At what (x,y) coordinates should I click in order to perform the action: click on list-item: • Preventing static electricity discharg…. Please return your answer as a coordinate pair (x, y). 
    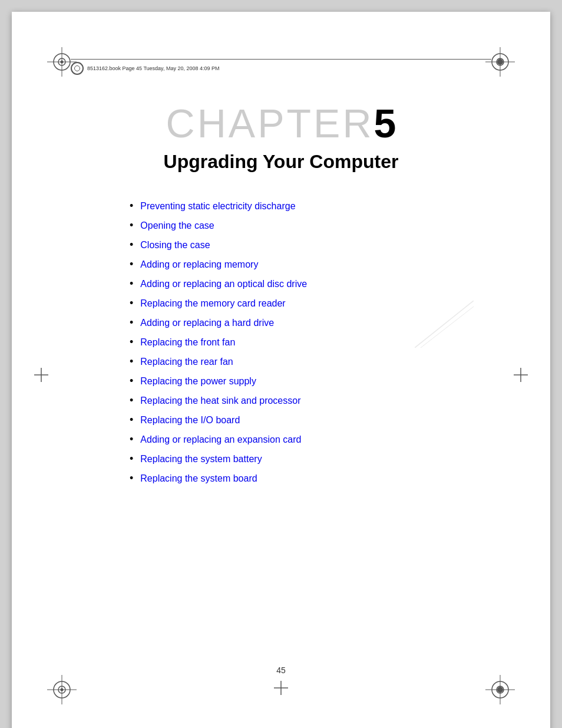
    Looking at the image, I should click on (310, 206).